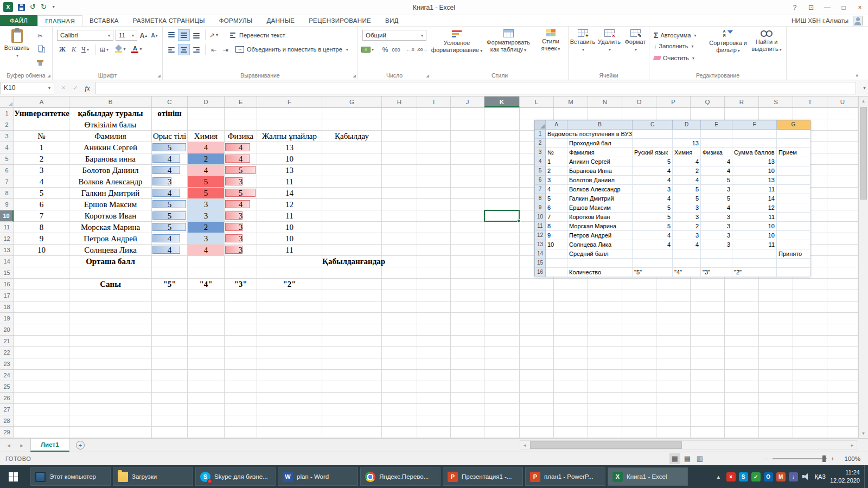  I want to click on cell-D6: 4, so click(206, 170).